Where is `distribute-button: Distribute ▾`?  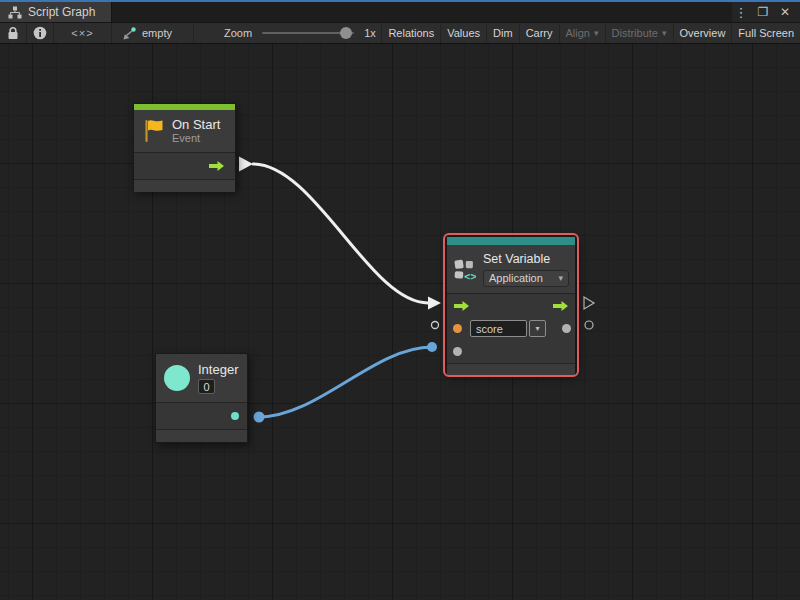 distribute-button: Distribute ▾ is located at coordinates (639, 33).